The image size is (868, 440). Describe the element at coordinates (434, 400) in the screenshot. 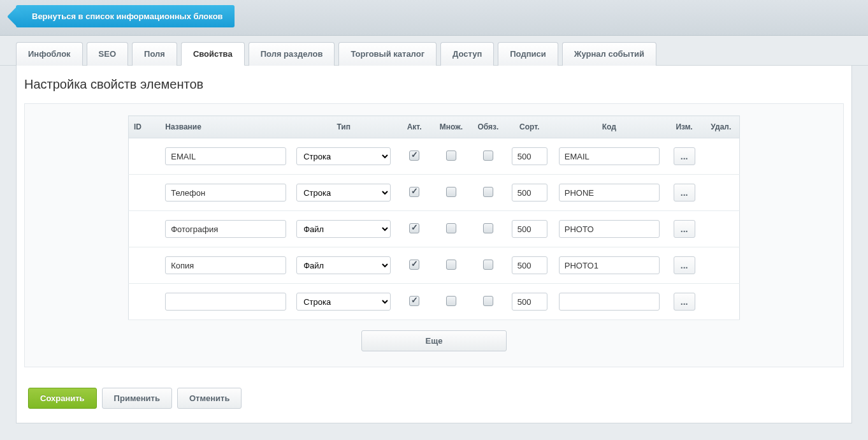

I see `bottom-buttons: Сохранить Применить Отменить` at that location.